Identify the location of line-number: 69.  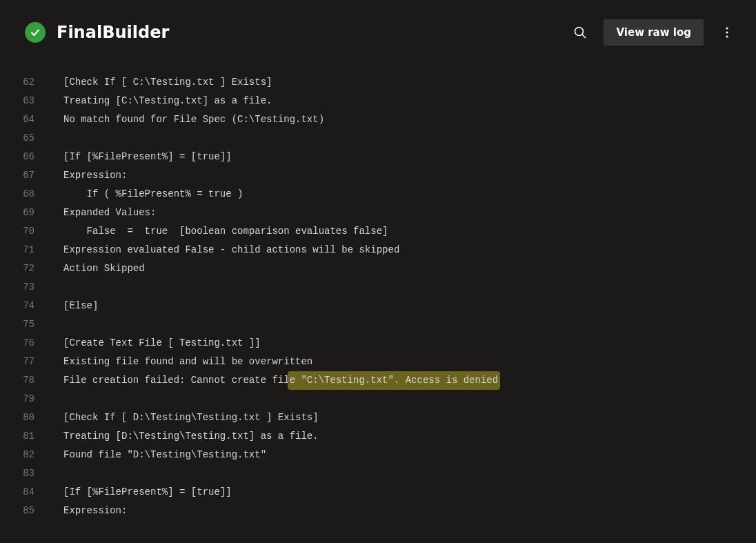
(20, 213).